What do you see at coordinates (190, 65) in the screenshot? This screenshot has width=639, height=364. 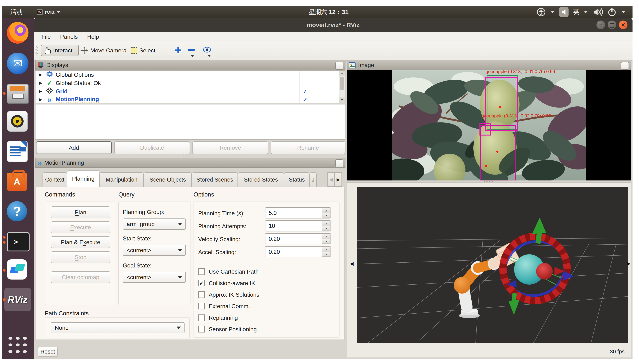 I see `displays-panel-header: Displays` at bounding box center [190, 65].